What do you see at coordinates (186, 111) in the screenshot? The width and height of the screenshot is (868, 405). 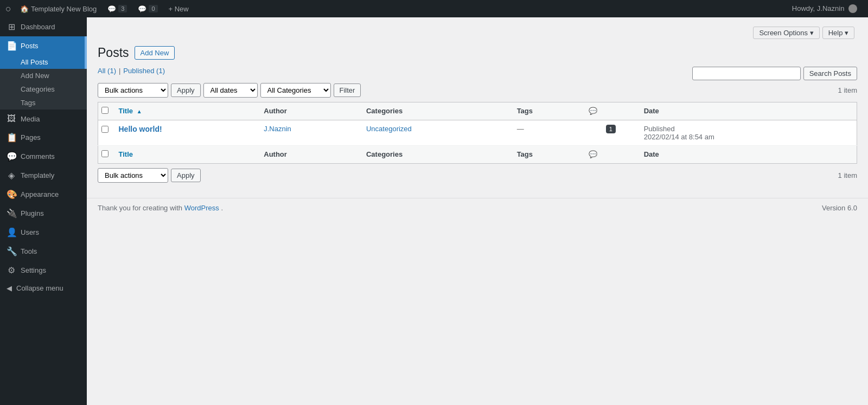 I see `th-title: Title ▲` at bounding box center [186, 111].